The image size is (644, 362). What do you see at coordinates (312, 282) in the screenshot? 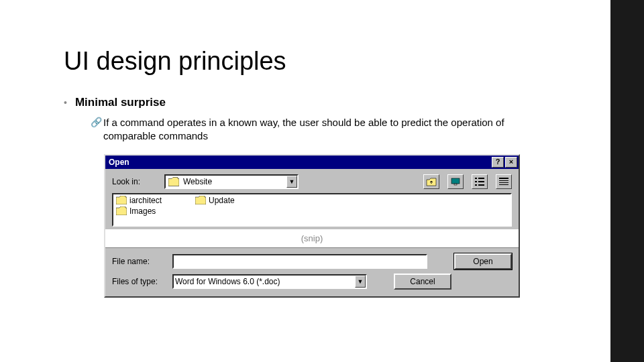
I see `filetype-row: Files of type: Word for Windows 6.0 (*.d…` at bounding box center [312, 282].